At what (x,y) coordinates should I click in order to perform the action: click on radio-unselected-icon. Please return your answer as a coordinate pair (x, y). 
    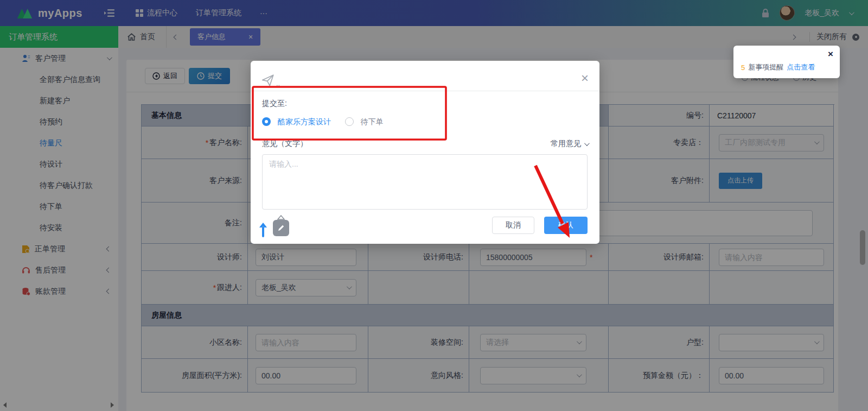
    Looking at the image, I should click on (349, 122).